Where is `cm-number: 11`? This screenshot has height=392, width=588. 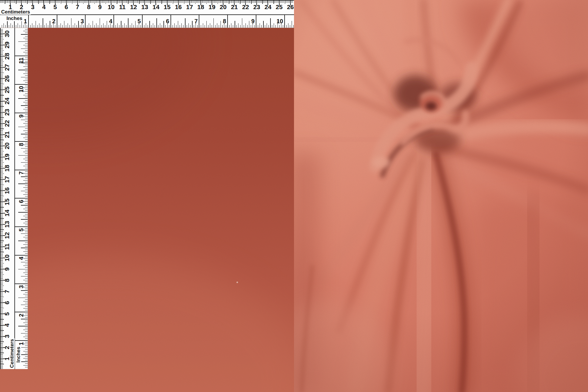 cm-number: 11 is located at coordinates (122, 7).